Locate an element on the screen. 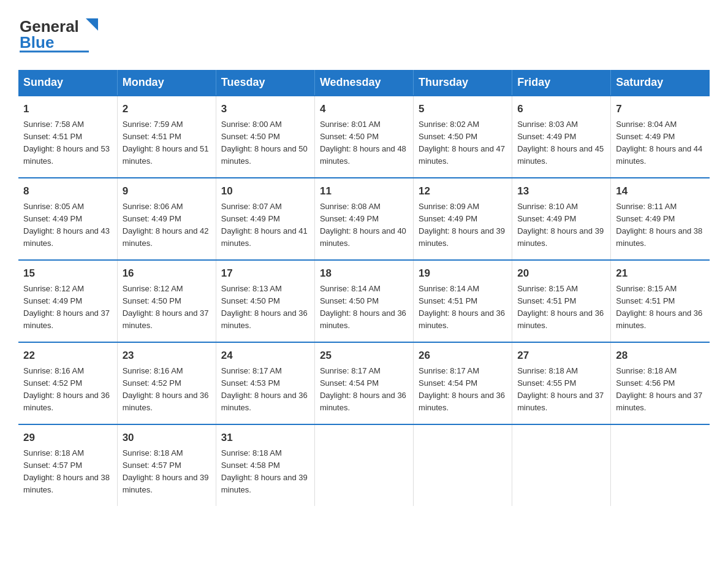 The image size is (728, 563). day-info: Sunrise: 8:18 AMSunset: 4:55 PMDaylight:… is located at coordinates (561, 390).